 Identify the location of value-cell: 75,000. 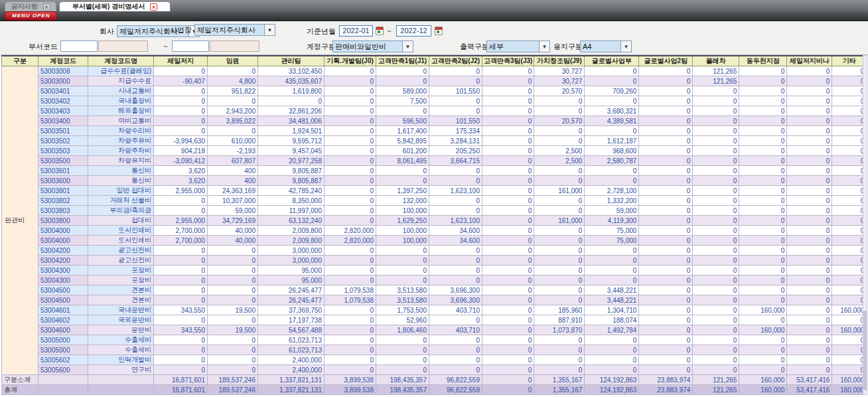
(612, 240).